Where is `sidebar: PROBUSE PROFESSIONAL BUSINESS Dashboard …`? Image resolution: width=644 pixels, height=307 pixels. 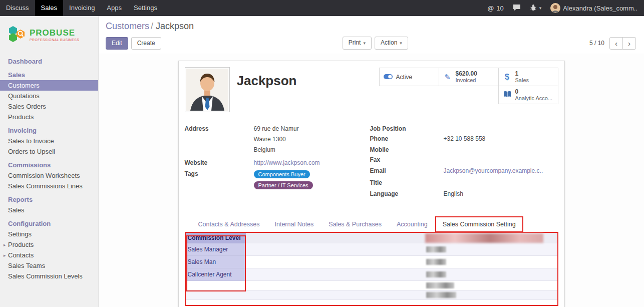
sidebar: PROBUSE PROFESSIONAL BUSINESS Dashboard … is located at coordinates (49, 161).